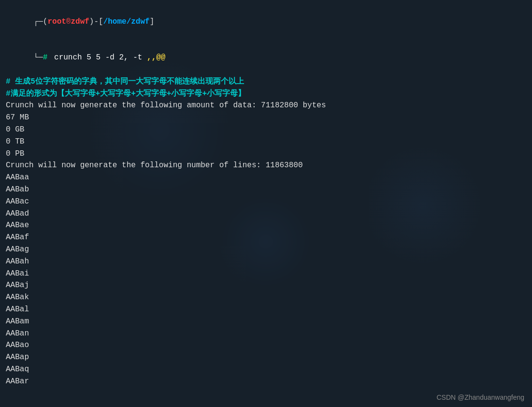 Image resolution: width=532 pixels, height=407 pixels. What do you see at coordinates (266, 262) in the screenshot?
I see `list-item: AABah` at bounding box center [266, 262].